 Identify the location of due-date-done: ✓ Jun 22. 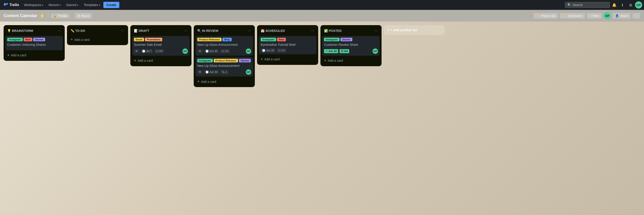
(331, 51).